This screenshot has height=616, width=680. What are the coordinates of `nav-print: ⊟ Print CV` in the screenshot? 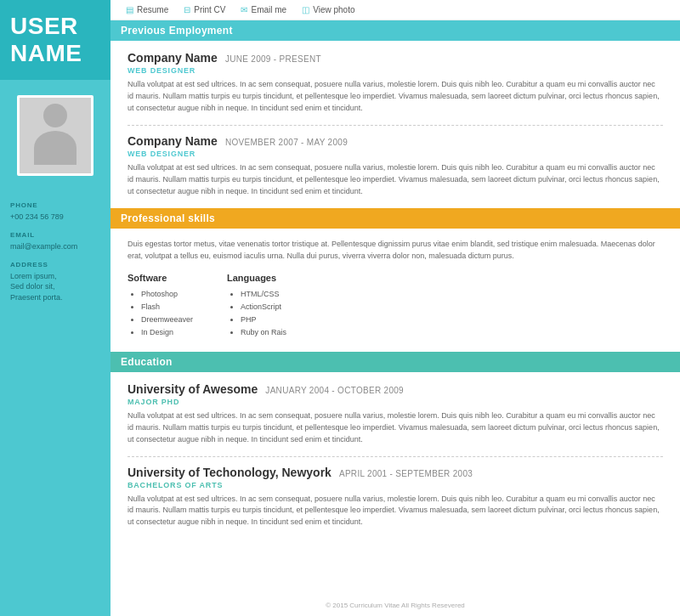 It's located at (204, 10).